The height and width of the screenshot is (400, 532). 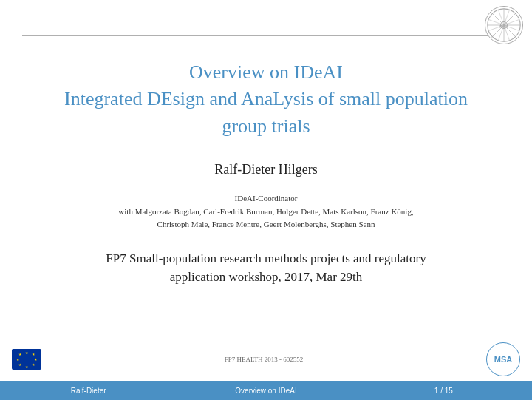 What do you see at coordinates (89, 390) in the screenshot?
I see `nav-left: Ralf-Dieter` at bounding box center [89, 390].